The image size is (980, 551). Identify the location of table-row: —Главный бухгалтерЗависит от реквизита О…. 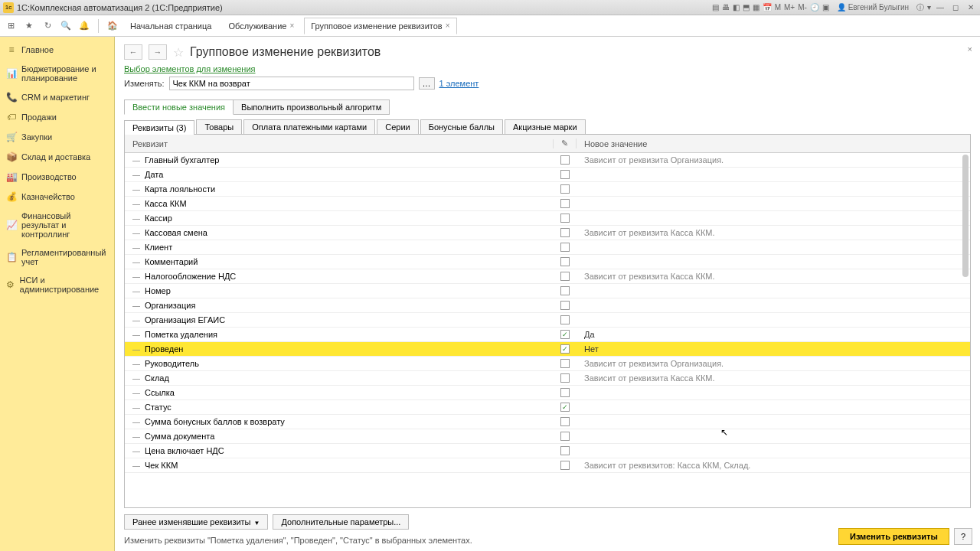
(547, 161).